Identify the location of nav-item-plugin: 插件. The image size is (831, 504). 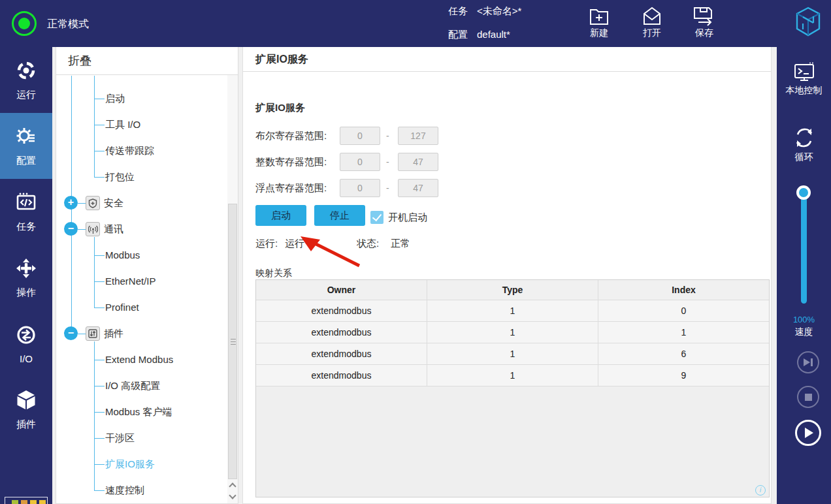
(26, 410).